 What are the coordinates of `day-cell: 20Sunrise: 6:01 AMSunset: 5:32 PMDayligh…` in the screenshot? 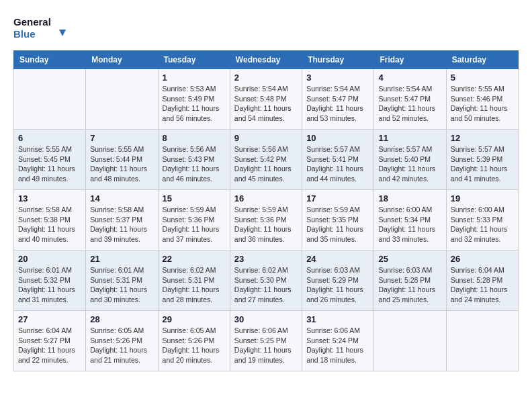 It's located at (50, 281).